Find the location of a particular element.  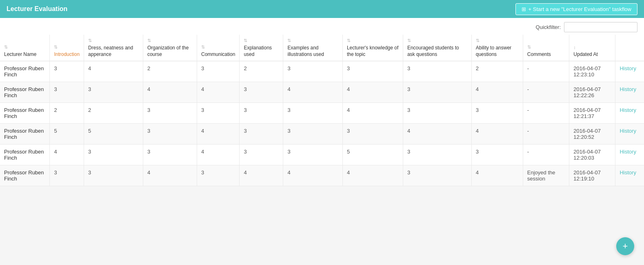

col-label-updated_at: Updated At is located at coordinates (592, 55).